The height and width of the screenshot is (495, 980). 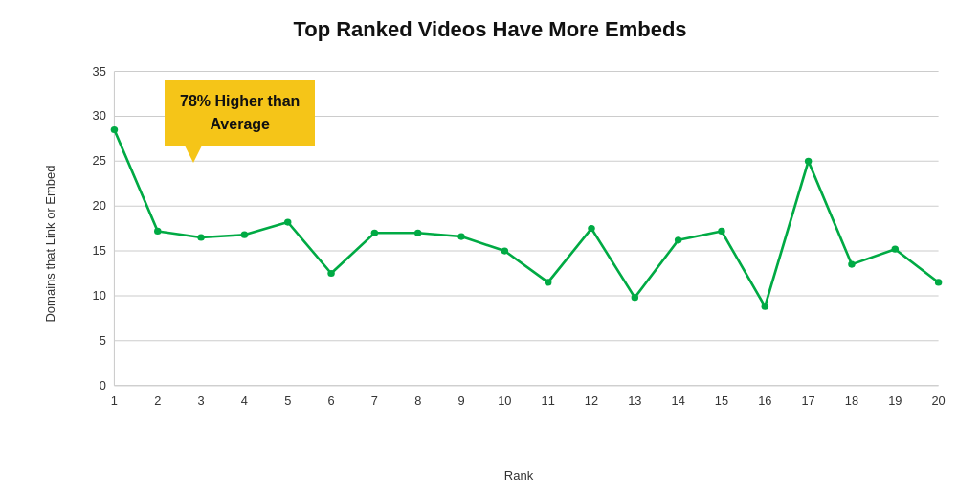 What do you see at coordinates (100, 117) in the screenshot?
I see `svg-text: 30` at bounding box center [100, 117].